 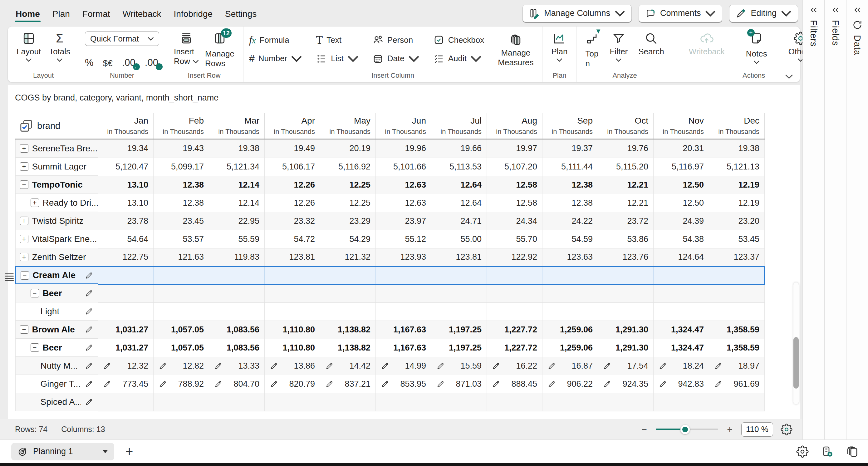 What do you see at coordinates (129, 452) in the screenshot?
I see `add-sheet-button: +` at bounding box center [129, 452].